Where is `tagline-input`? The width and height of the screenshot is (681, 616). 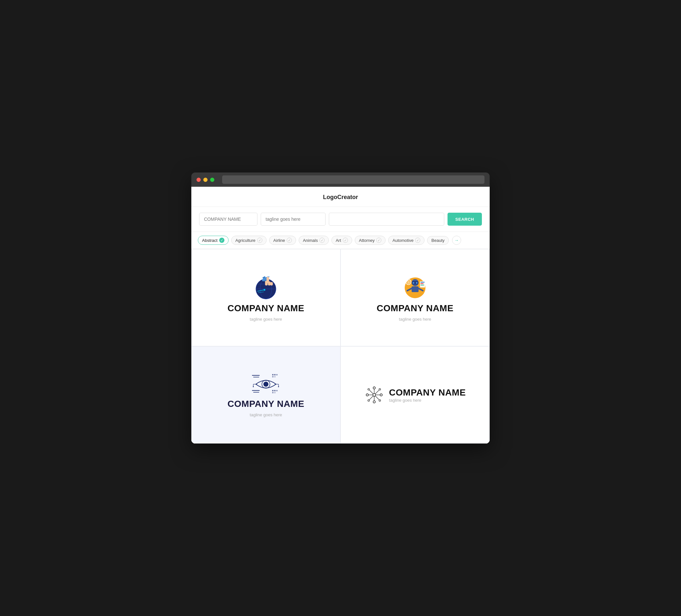
tagline-input is located at coordinates (293, 219).